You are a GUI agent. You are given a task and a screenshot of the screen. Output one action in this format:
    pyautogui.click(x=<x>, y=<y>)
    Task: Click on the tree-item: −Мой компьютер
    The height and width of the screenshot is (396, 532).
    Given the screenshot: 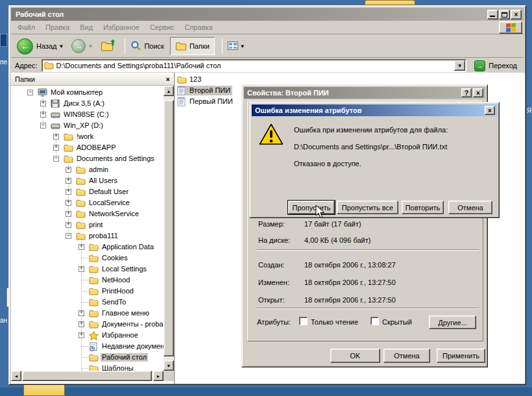 What is the action you would take?
    pyautogui.click(x=87, y=92)
    